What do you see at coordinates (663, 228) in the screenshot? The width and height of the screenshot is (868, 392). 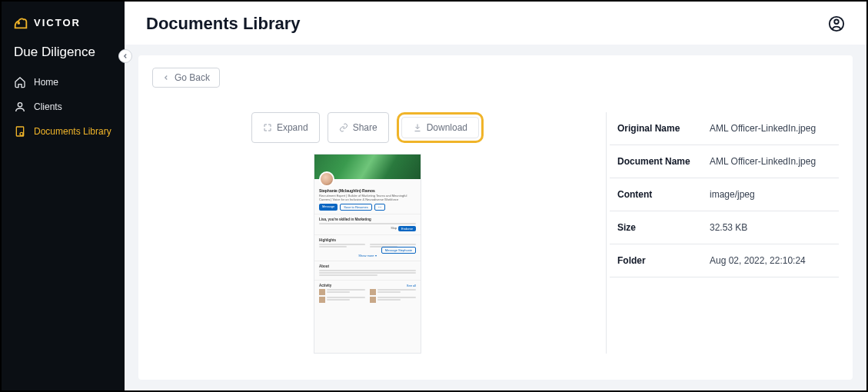 I see `meta-key: Size` at bounding box center [663, 228].